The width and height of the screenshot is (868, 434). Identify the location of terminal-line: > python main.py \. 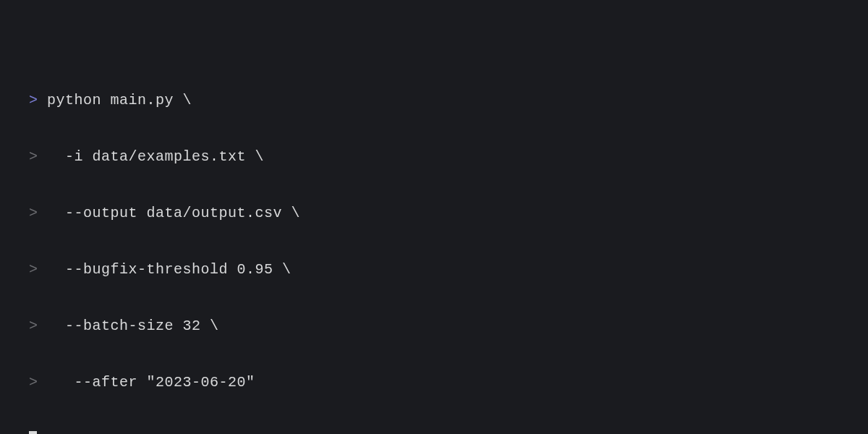
(434, 101).